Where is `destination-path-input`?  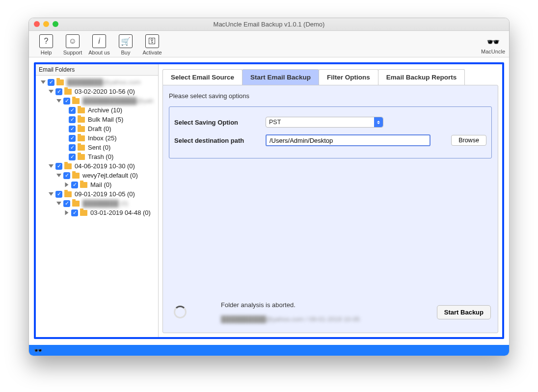 destination-path-input is located at coordinates (348, 140).